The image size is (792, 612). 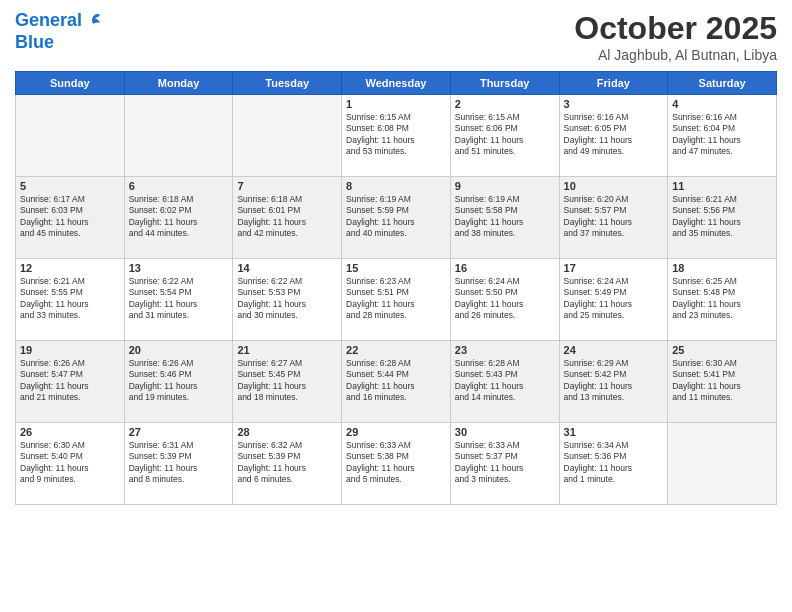 I want to click on day-number: 23, so click(x=505, y=350).